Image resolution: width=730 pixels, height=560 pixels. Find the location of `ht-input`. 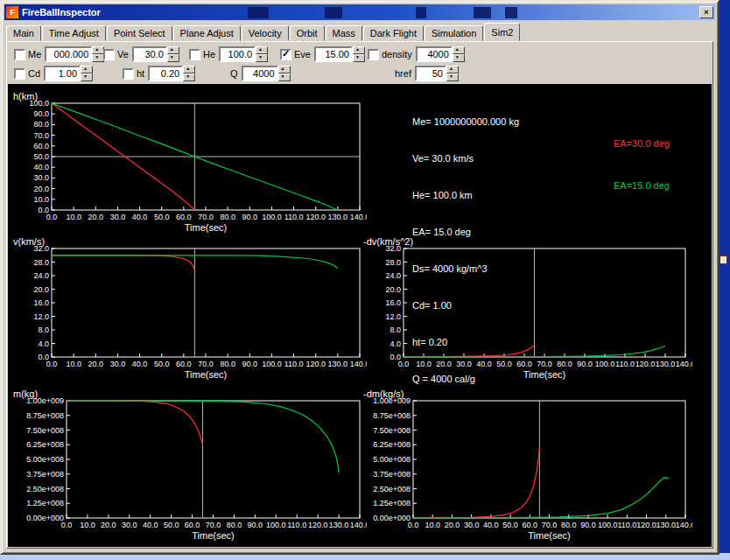

ht-input is located at coordinates (165, 74).